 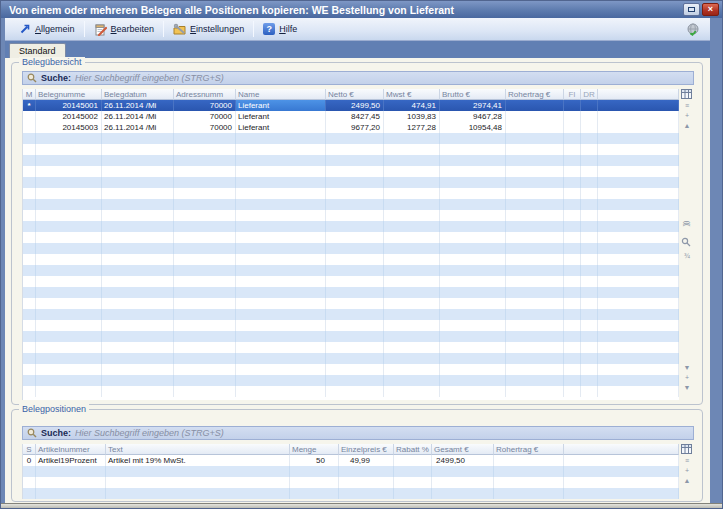 What do you see at coordinates (687, 223) in the screenshot?
I see `splitter-grip-icon: (((` at bounding box center [687, 223].